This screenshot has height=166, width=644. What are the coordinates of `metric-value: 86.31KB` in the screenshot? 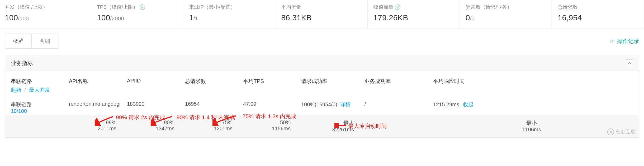 It's located at (321, 18).